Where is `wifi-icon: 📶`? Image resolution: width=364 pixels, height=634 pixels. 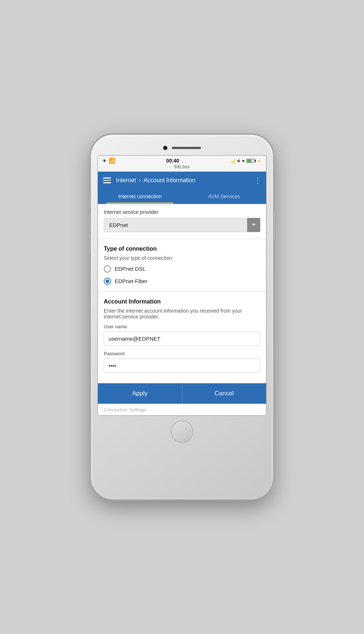
wifi-icon: 📶 is located at coordinates (112, 161).